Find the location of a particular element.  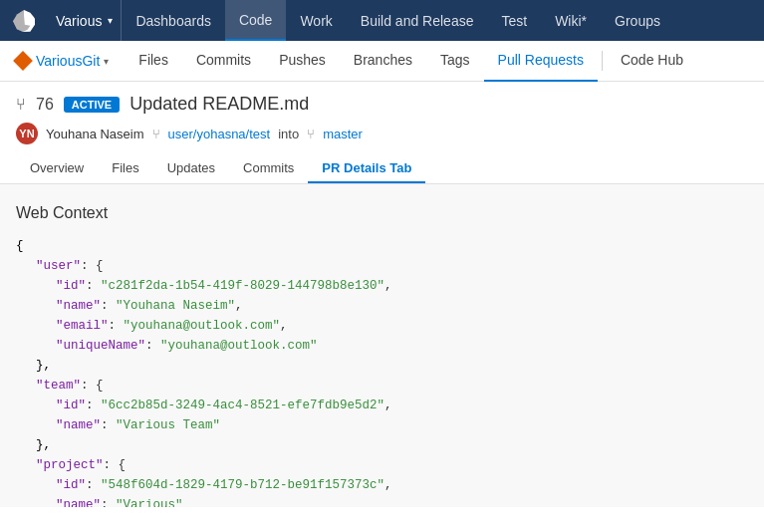

pr-title: Updated README.md is located at coordinates (219, 104).